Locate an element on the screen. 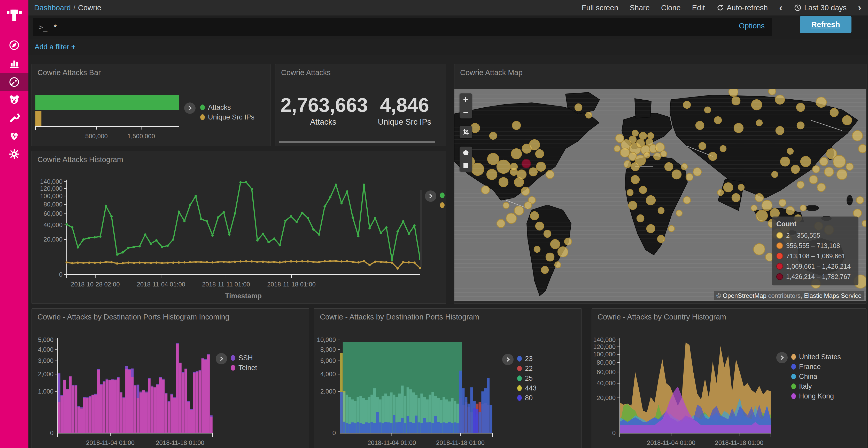  legend: 23222544380 is located at coordinates (527, 378).